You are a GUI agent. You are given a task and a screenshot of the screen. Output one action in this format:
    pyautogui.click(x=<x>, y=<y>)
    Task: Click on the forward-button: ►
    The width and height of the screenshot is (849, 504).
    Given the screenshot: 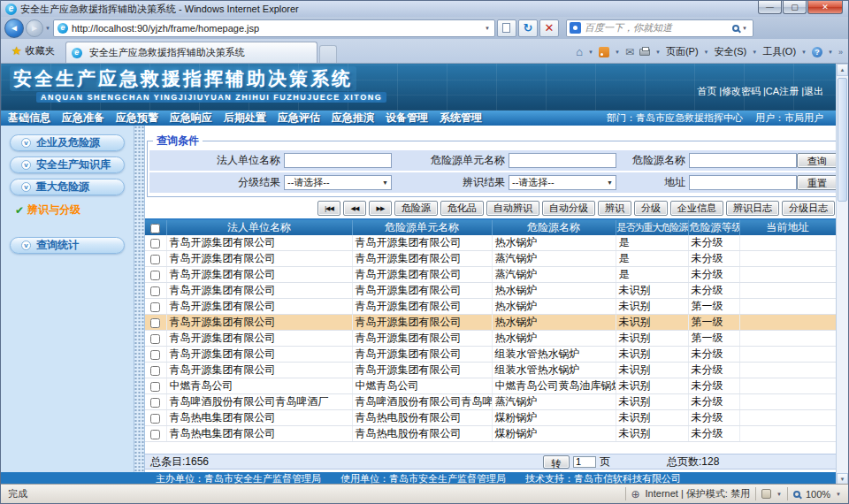 What is the action you would take?
    pyautogui.click(x=34, y=28)
    